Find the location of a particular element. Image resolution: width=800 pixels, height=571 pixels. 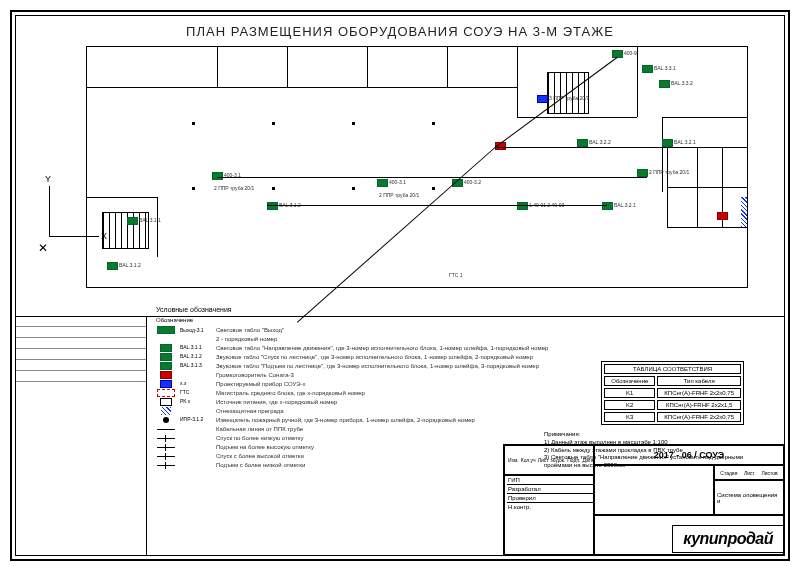

watermark: купипродай is located at coordinates (728, 539).